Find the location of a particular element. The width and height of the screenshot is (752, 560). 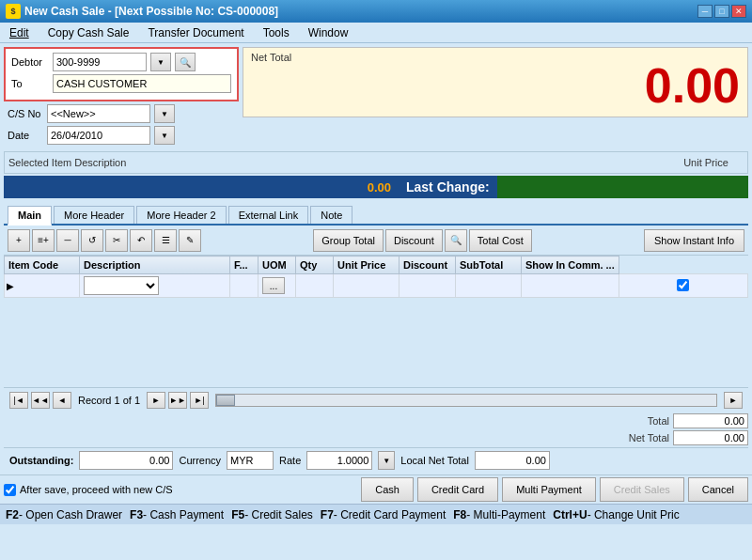

tab-more-header-2: More Header 2 is located at coordinates (180, 214).